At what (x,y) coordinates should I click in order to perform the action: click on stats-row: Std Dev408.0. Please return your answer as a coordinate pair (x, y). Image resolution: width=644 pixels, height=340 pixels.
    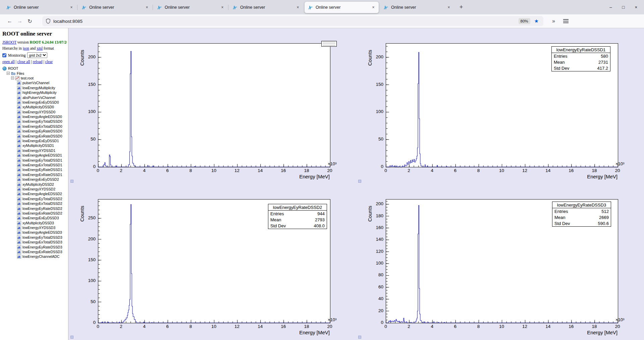
    Looking at the image, I should click on (298, 226).